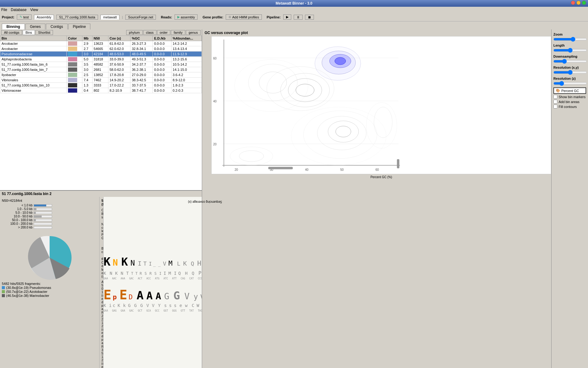 Image resolution: width=588 pixels, height=368 pixels. I want to click on svg-text: N, so click(115, 263).